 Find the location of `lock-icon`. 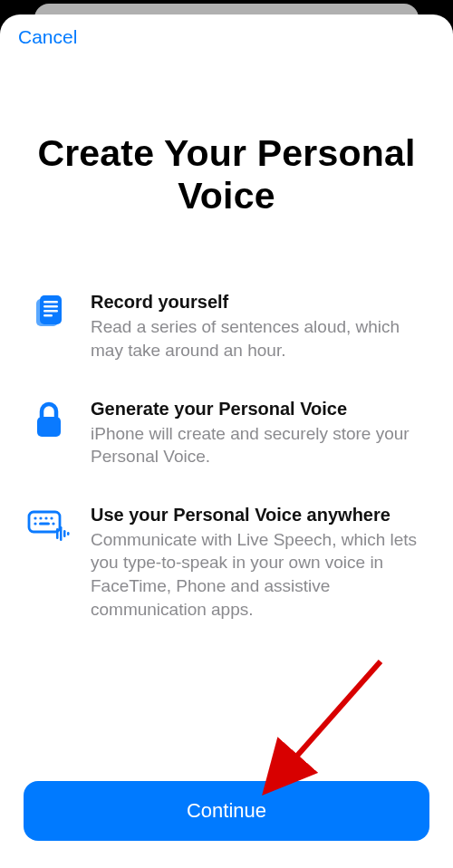

lock-icon is located at coordinates (49, 419).